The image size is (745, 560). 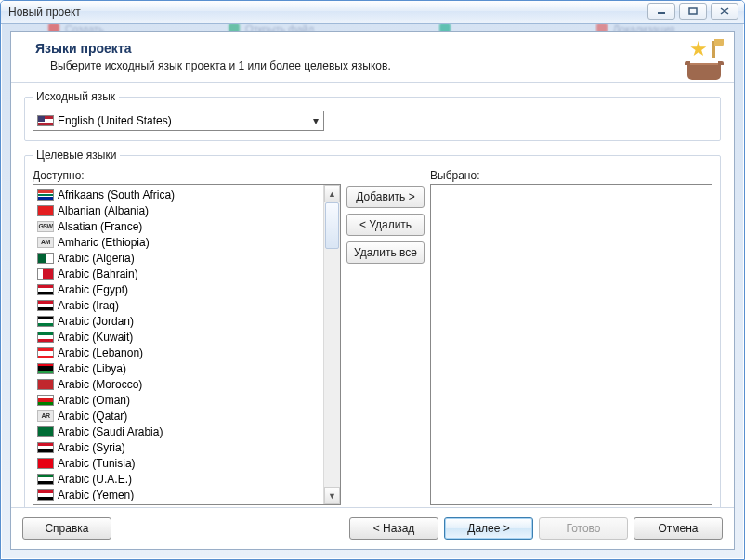 What do you see at coordinates (178, 368) in the screenshot?
I see `list-item: Arabic (Libya)` at bounding box center [178, 368].